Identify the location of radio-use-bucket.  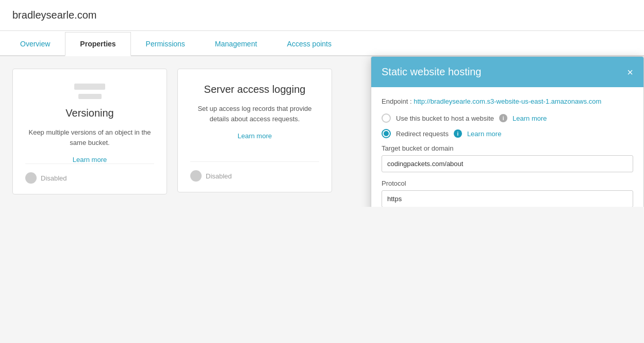
(386, 118).